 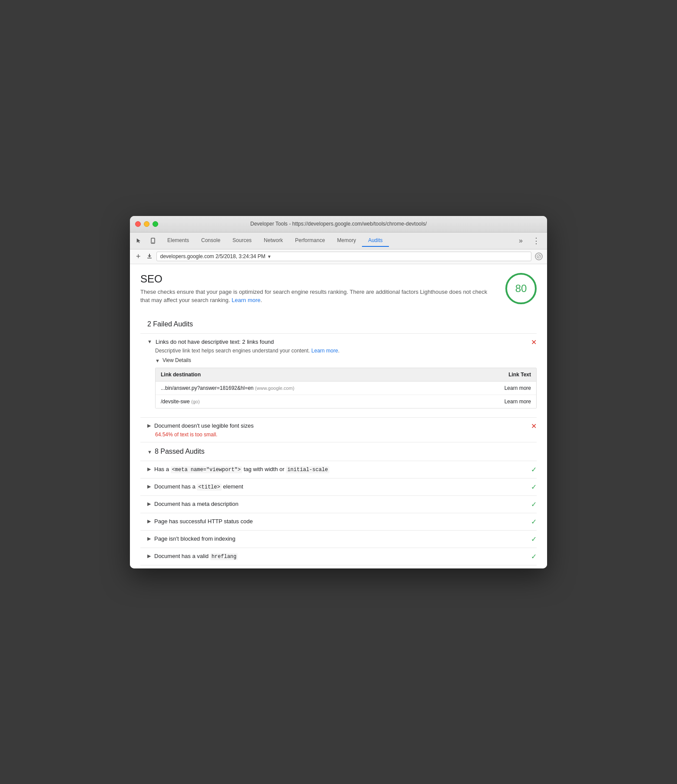 I want to click on view-details-label: View Details, so click(x=177, y=360).